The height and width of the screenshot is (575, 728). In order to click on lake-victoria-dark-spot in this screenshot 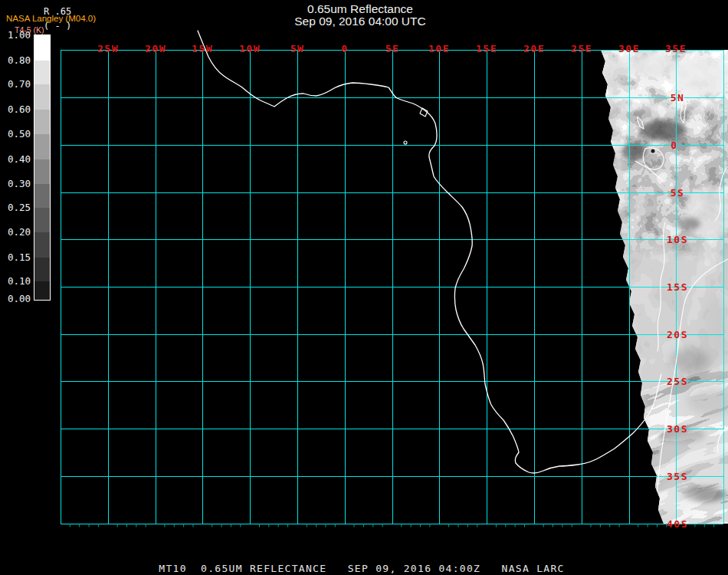, I will do `click(653, 152)`.